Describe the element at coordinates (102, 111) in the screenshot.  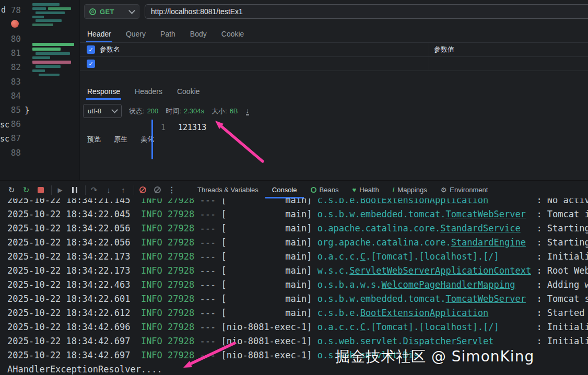
I see `encoding-dropdown: utf-8` at that location.